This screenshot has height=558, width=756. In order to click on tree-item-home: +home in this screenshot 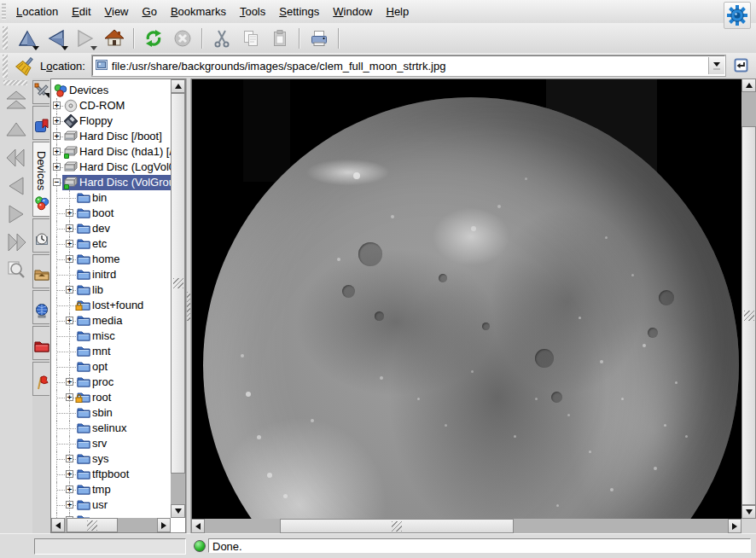, I will do `click(111, 259)`.